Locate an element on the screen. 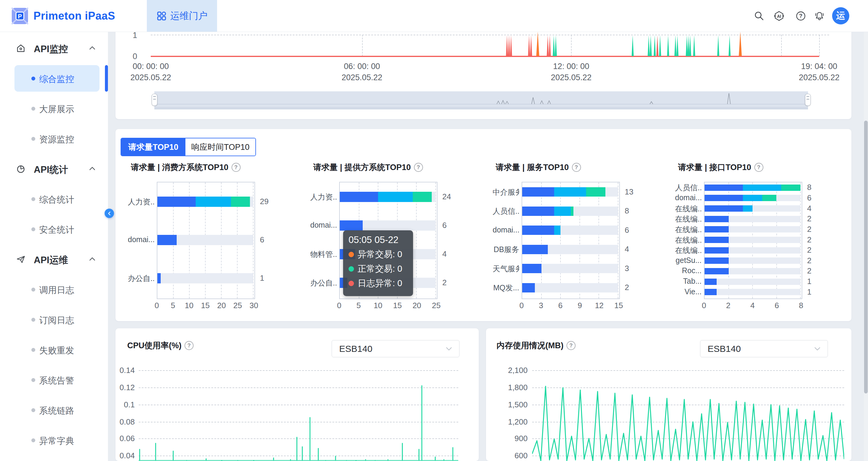 This screenshot has width=868, height=461. datazoom-brush is located at coordinates (481, 100).